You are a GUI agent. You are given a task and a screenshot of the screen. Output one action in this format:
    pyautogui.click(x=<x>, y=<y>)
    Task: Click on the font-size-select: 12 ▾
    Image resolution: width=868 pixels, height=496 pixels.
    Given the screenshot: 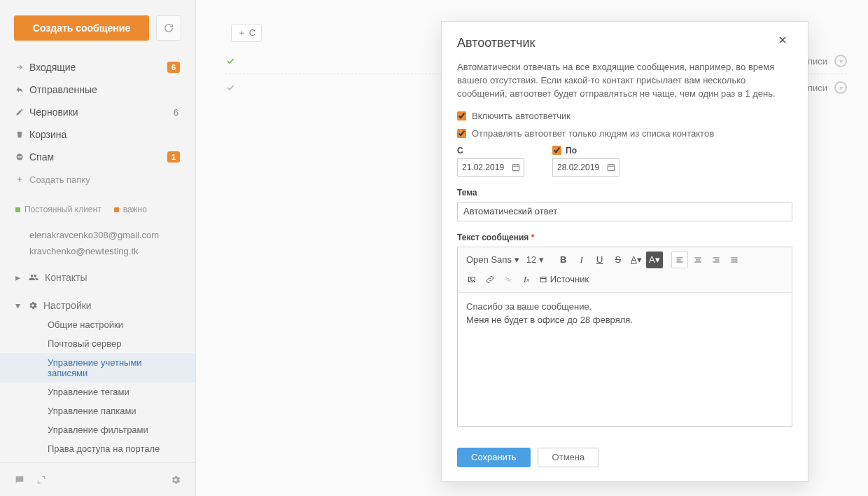 What is the action you would take?
    pyautogui.click(x=535, y=260)
    